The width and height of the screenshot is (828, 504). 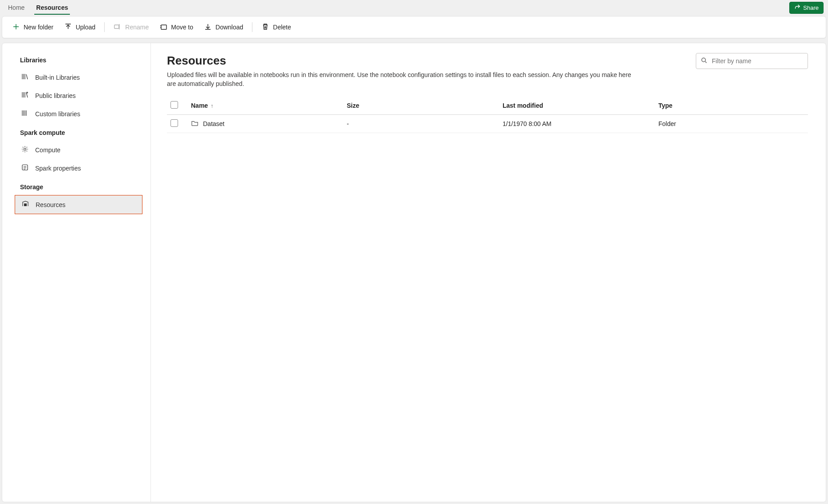 What do you see at coordinates (25, 168) in the screenshot?
I see `properties-icon` at bounding box center [25, 168].